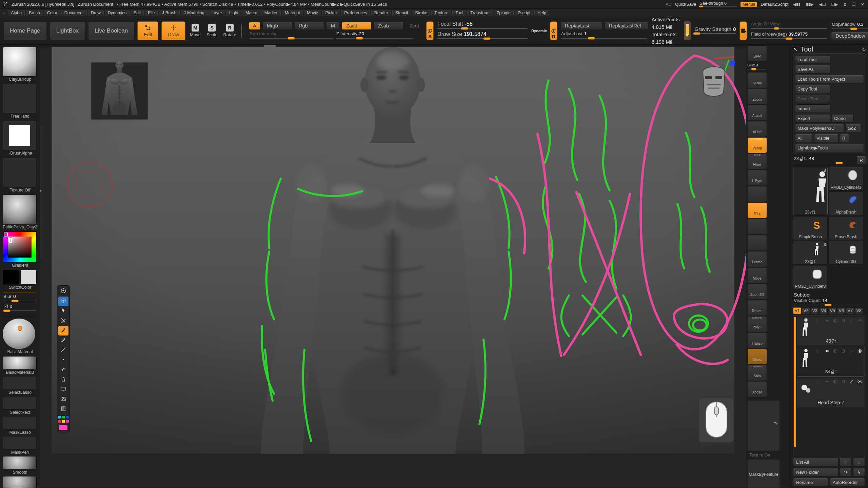  Describe the element at coordinates (757, 129) in the screenshot. I see `ahalf-button: AHalf` at that location.